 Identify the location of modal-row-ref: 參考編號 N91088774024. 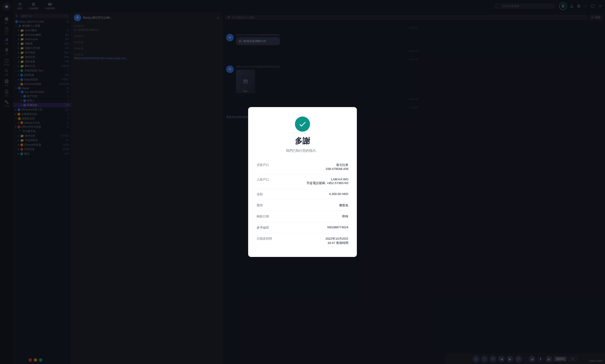
(303, 228).